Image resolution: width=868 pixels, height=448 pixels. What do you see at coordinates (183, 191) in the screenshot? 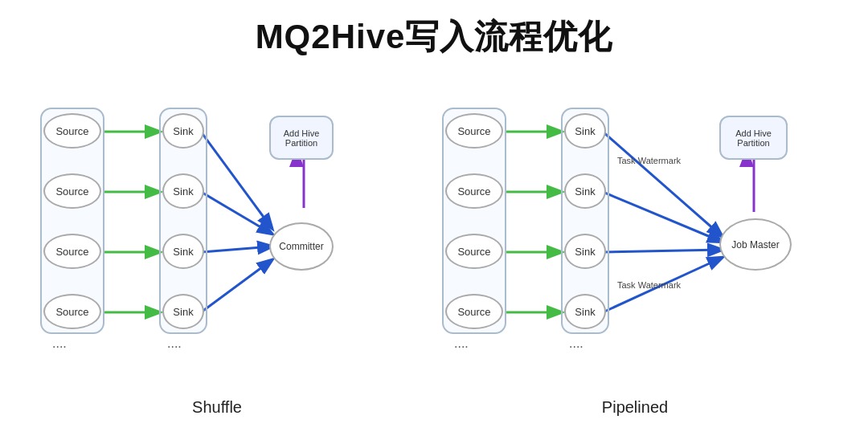
I see `shuffle-sink-2: Sink` at bounding box center [183, 191].